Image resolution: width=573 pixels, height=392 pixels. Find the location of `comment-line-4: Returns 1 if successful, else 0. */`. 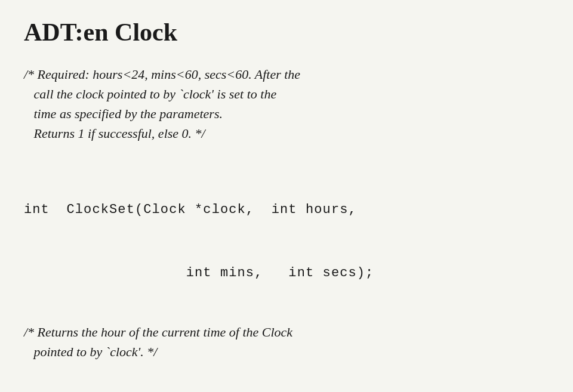

comment-line-4: Returns 1 if successful, else 0. */ is located at coordinates (286, 134).